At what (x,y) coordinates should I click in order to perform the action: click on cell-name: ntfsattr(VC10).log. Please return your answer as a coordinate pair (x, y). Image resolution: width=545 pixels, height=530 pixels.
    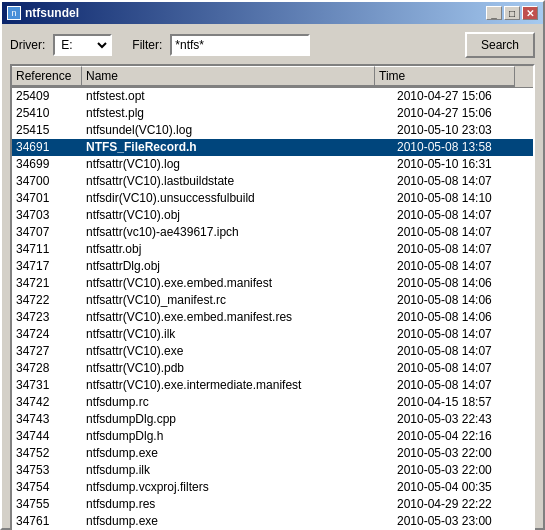
    Looking at the image, I should click on (238, 164).